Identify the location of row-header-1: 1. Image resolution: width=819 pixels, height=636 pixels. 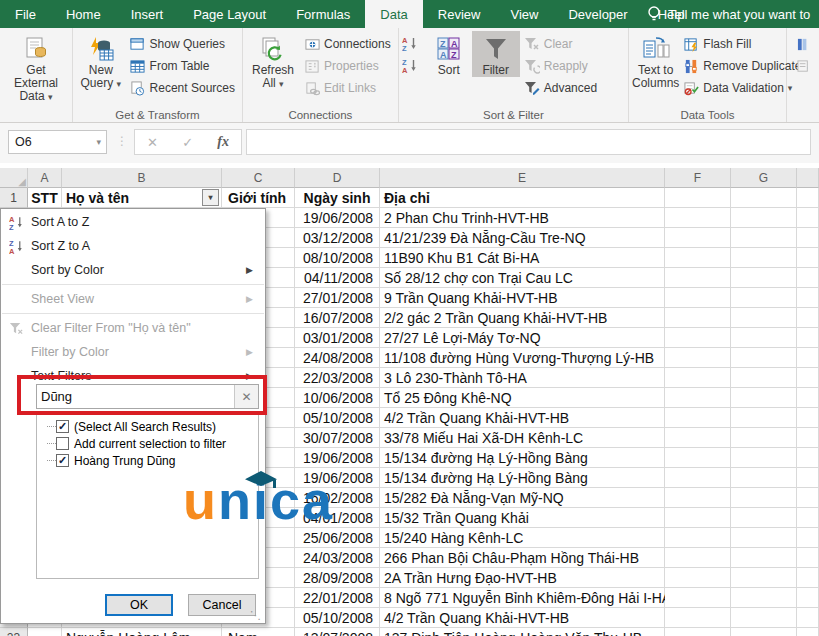
(14, 198).